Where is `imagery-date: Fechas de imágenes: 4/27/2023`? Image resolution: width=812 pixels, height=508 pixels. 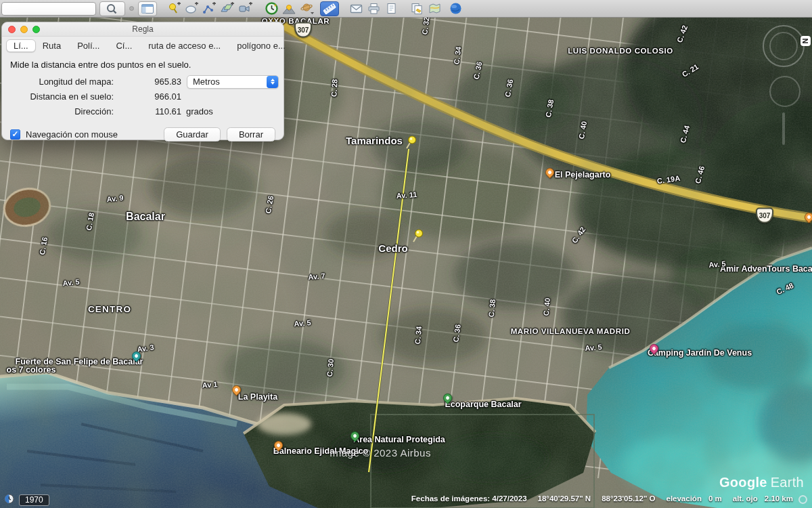
imagery-date: Fechas de imágenes: 4/27/2023 is located at coordinates (470, 499).